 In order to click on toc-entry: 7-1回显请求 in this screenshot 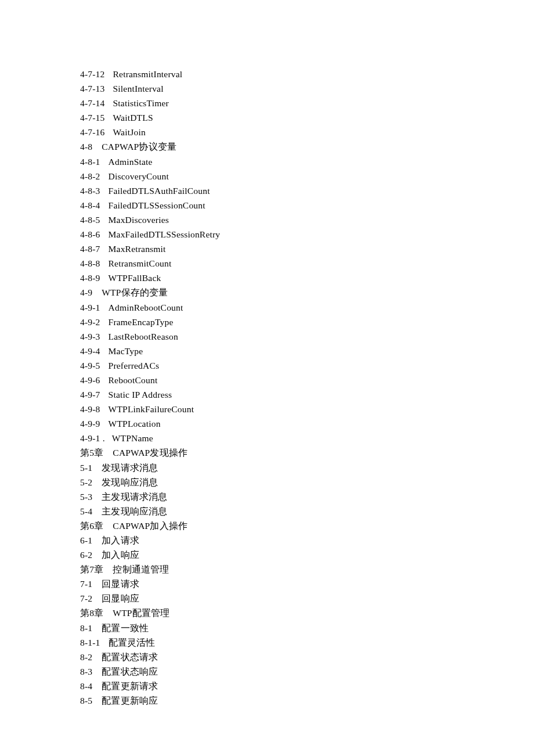, I will do `click(266, 584)`.